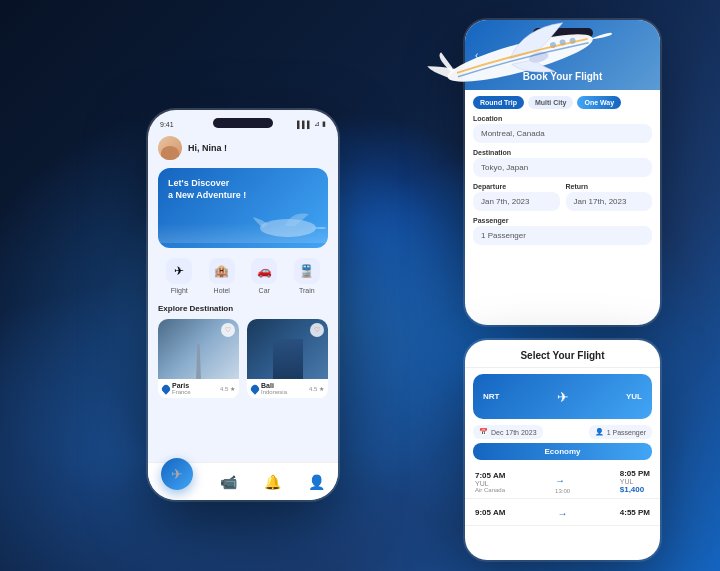 The width and height of the screenshot is (720, 571). I want to click on economy-tab: Economy, so click(562, 452).